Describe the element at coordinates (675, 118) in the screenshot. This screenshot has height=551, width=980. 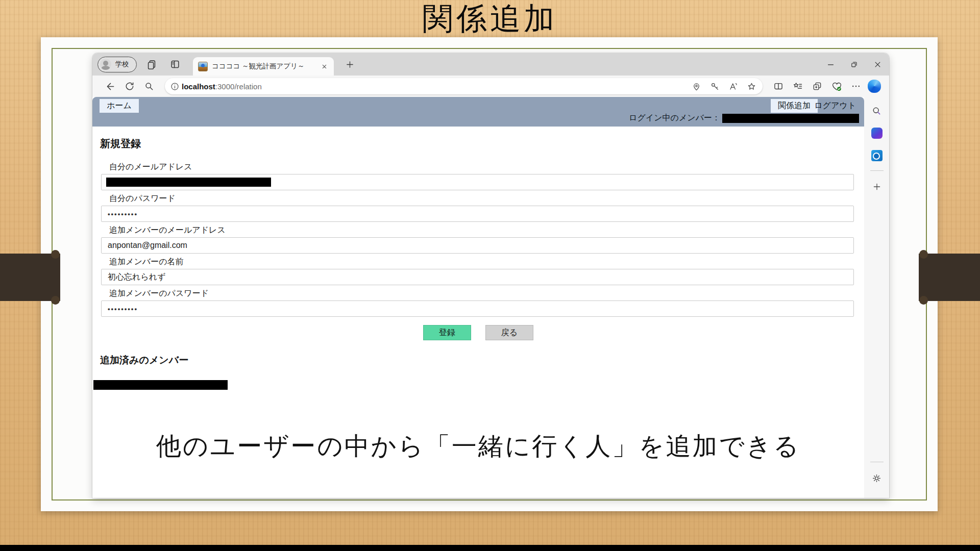
I see `login-member-label: ログイン中のメンバー：` at that location.